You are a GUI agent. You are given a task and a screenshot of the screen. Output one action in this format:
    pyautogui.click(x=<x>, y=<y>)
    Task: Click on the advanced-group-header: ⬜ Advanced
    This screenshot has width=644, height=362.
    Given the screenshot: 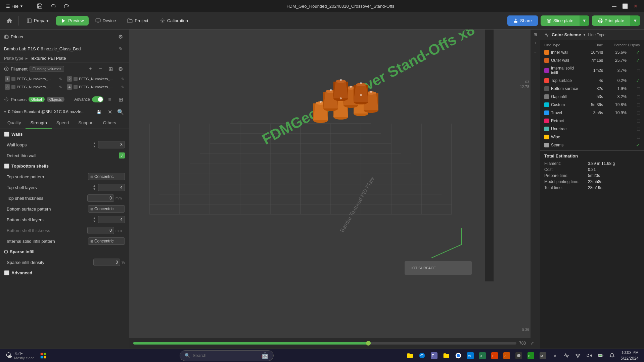 What is the action you would take?
    pyautogui.click(x=64, y=273)
    